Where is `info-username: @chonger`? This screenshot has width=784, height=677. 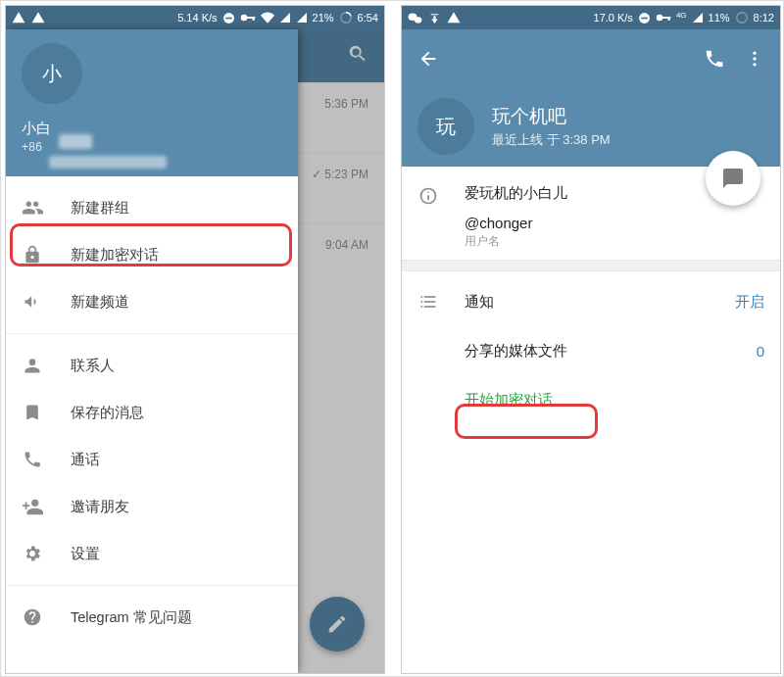 info-username: @chonger is located at coordinates (614, 223).